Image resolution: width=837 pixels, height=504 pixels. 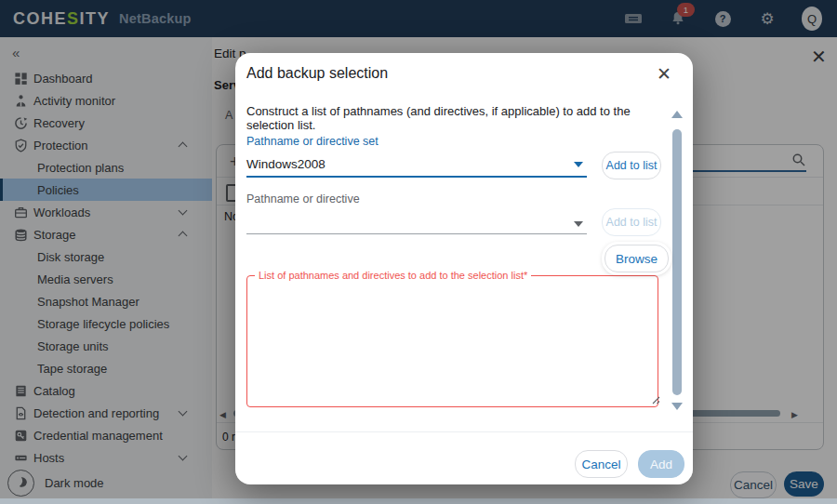 I want to click on pathname-set-dropdown-icon, so click(x=578, y=165).